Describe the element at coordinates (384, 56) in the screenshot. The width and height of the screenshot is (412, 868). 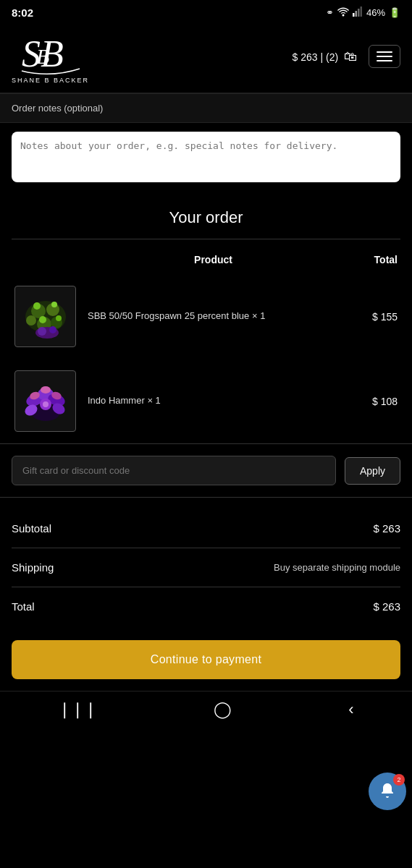
I see `menu-button` at that location.